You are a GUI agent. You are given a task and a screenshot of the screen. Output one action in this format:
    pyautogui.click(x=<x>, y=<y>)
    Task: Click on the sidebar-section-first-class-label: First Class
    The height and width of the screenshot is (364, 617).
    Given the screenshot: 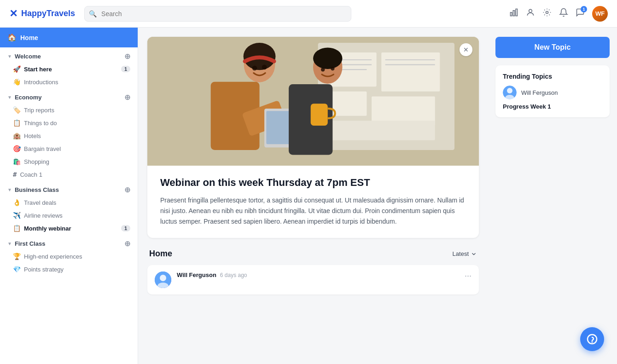 What is the action you would take?
    pyautogui.click(x=30, y=244)
    